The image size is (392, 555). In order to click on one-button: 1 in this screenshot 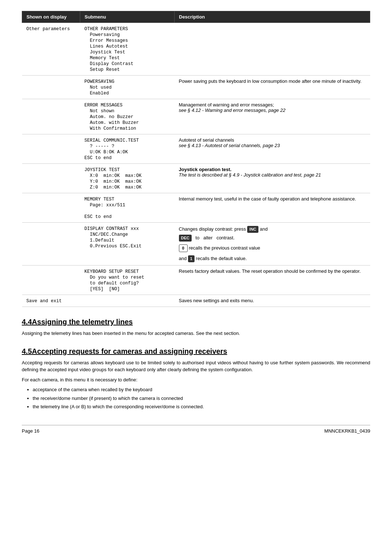, I will do `click(191, 259)`.